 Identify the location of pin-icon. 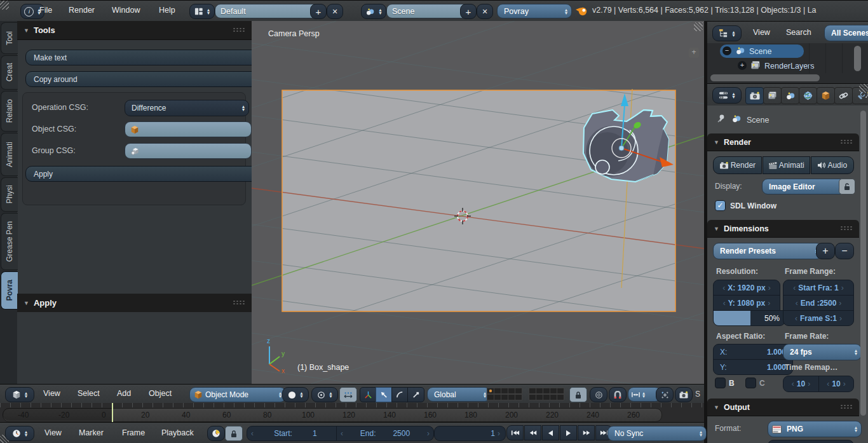
(721, 119).